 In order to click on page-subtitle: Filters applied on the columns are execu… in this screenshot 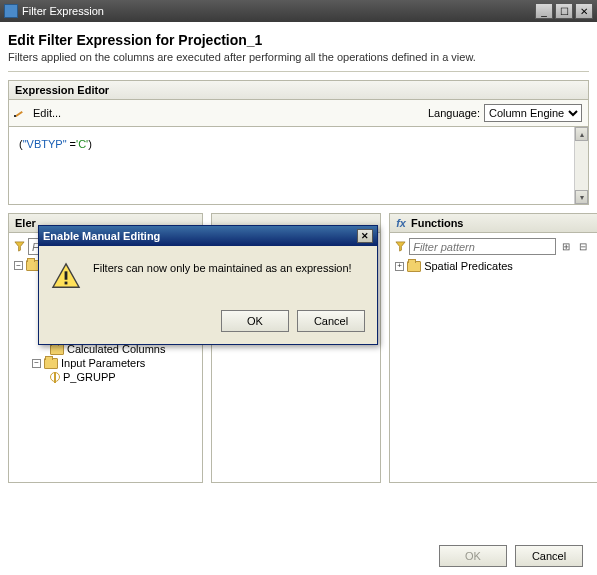, I will do `click(298, 57)`.